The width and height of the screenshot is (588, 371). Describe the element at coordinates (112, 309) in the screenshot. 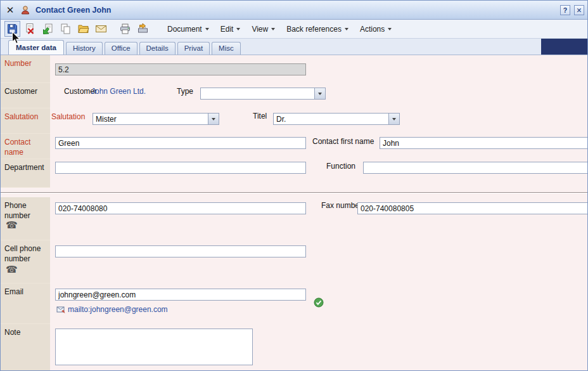

I see `mailto-link: mailto:johngreen@green.com` at that location.